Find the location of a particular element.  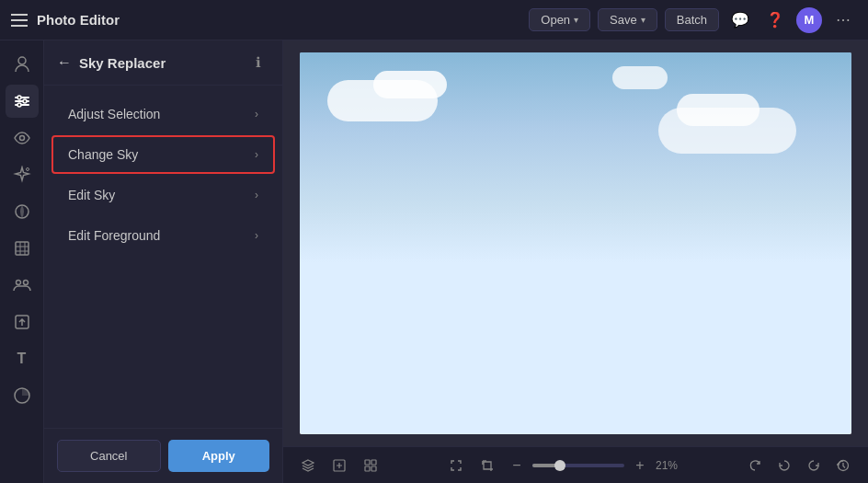

sidebar-icon-group is located at coordinates (22, 285).